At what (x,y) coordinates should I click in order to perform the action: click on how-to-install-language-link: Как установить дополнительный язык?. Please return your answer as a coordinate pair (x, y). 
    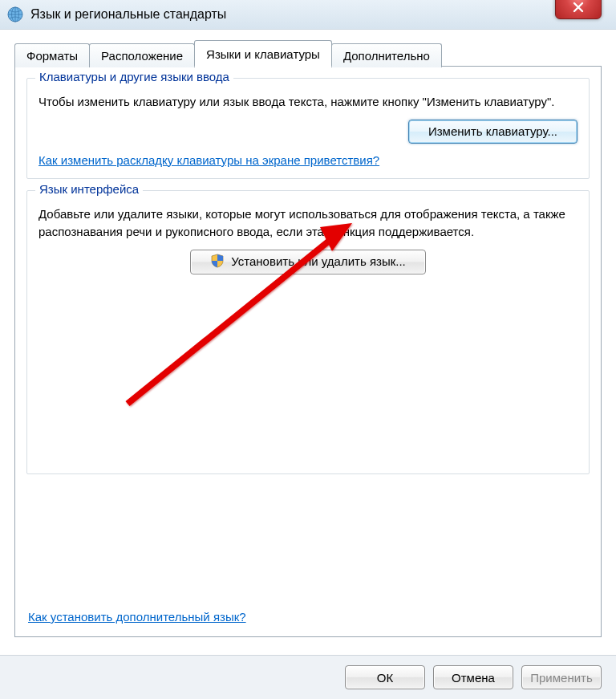
    Looking at the image, I should click on (137, 616).